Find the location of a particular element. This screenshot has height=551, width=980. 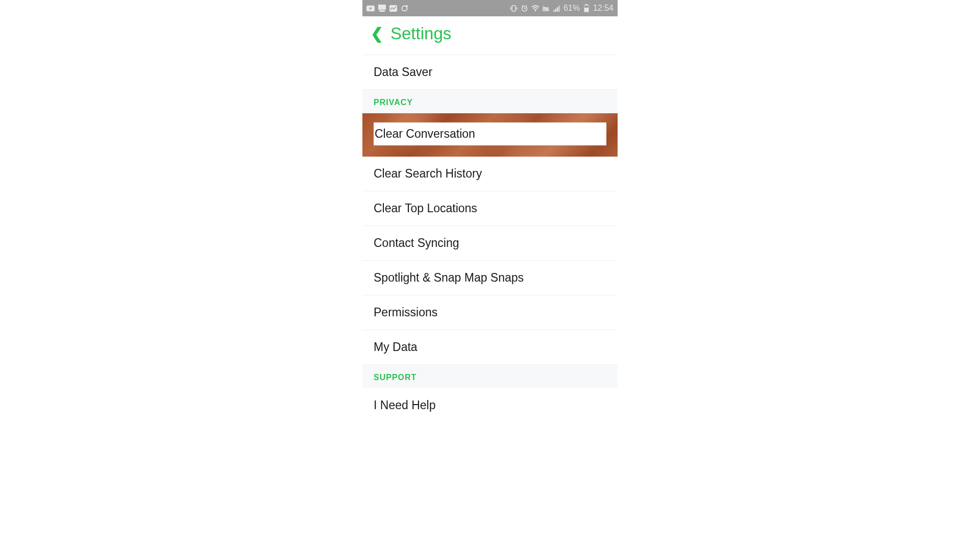

no-sim-icon is located at coordinates (546, 8).